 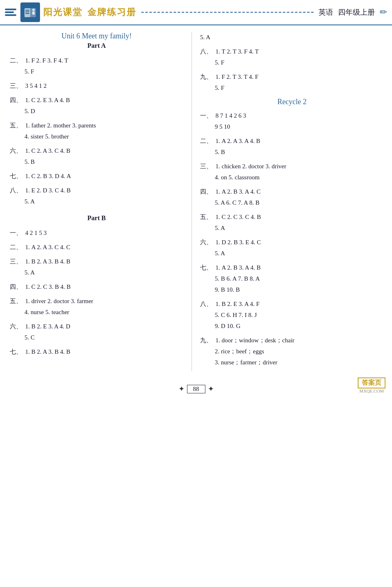 What do you see at coordinates (292, 315) in the screenshot?
I see `section-ba-recycle: 八、 1. B 2. E 3. A 4. F 5. C 6. H 7. I 8.…` at bounding box center [292, 315].